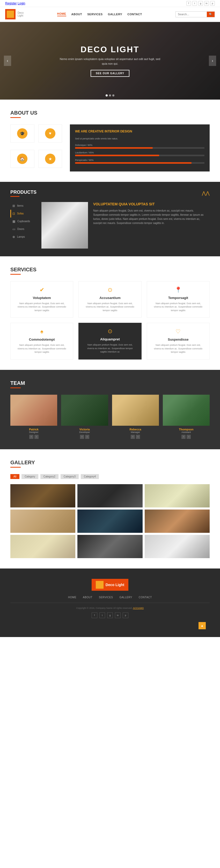 The width and height of the screenshot is (220, 868). I want to click on hero-next-button: ›, so click(213, 61).